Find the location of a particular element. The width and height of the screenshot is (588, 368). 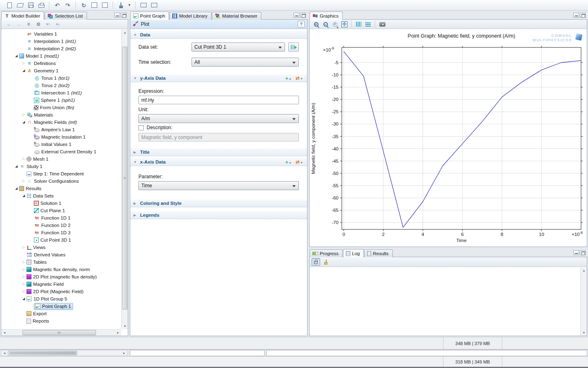

tree-item-intersection-1: Intersection 1(int1) is located at coordinates (61, 93).